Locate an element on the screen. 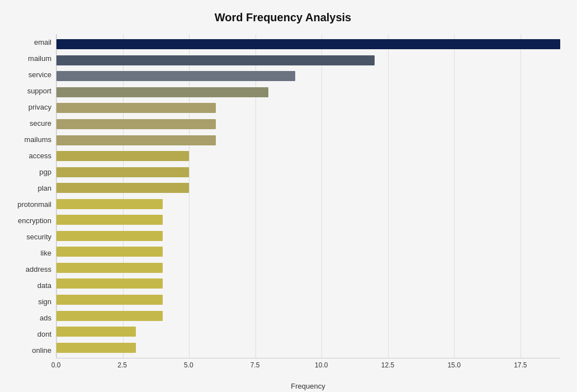  y-label: data is located at coordinates (45, 286).